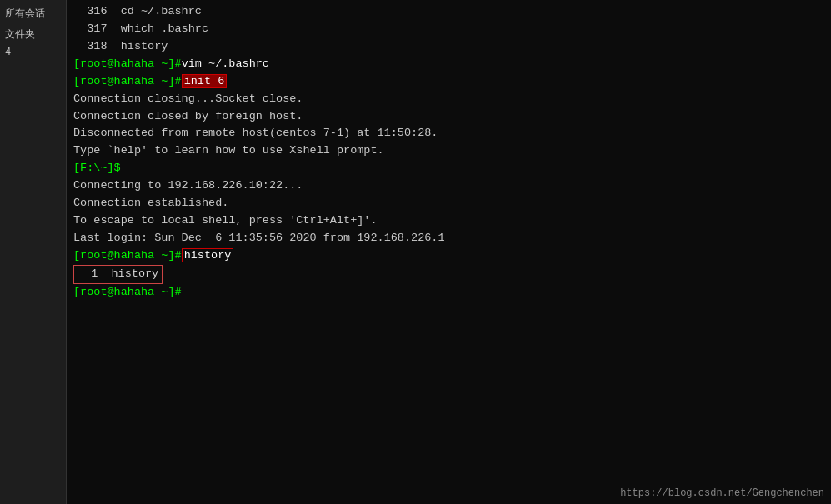  I want to click on term-line: Type `help' to learn how to use Xshell p…, so click(448, 152).